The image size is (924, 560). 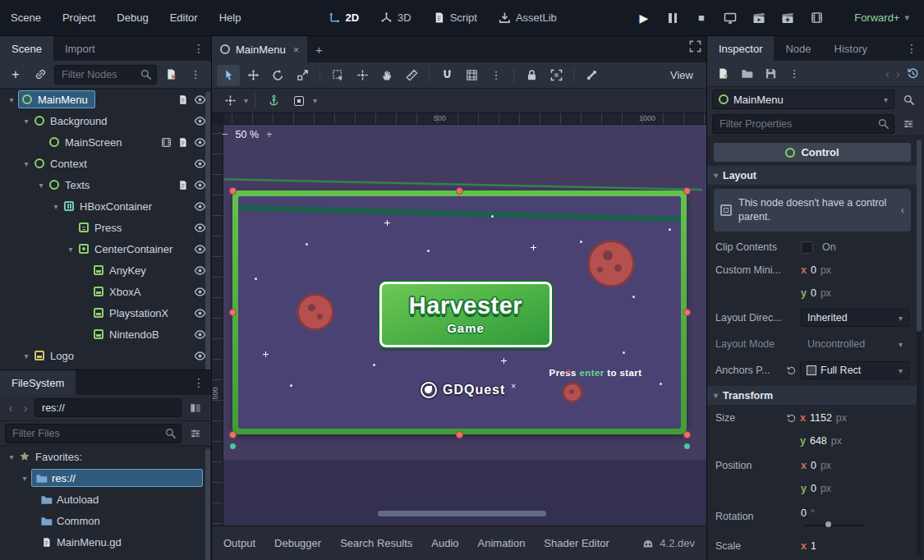 What do you see at coordinates (741, 48) in the screenshot?
I see `tab-inspector: Inspector` at bounding box center [741, 48].